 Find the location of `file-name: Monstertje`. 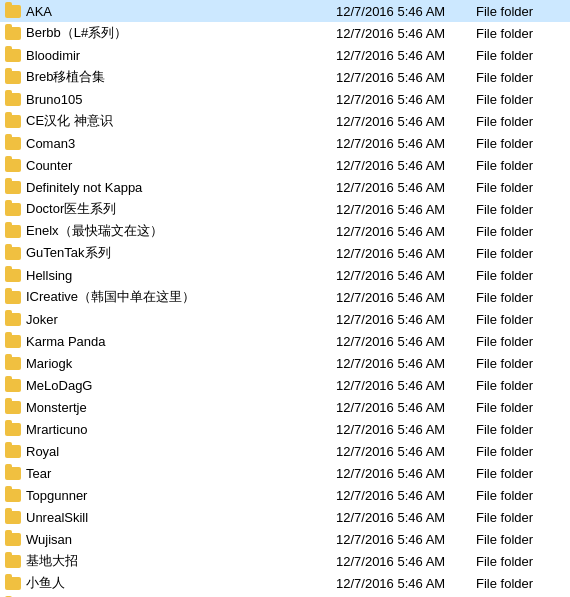

file-name: Monstertje is located at coordinates (181, 408).